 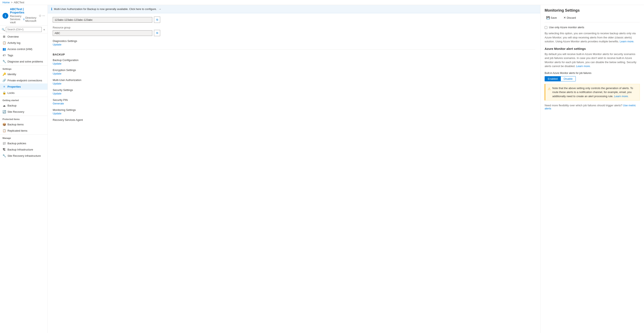 I want to click on backup-section-title: BACKUP, so click(x=294, y=55).